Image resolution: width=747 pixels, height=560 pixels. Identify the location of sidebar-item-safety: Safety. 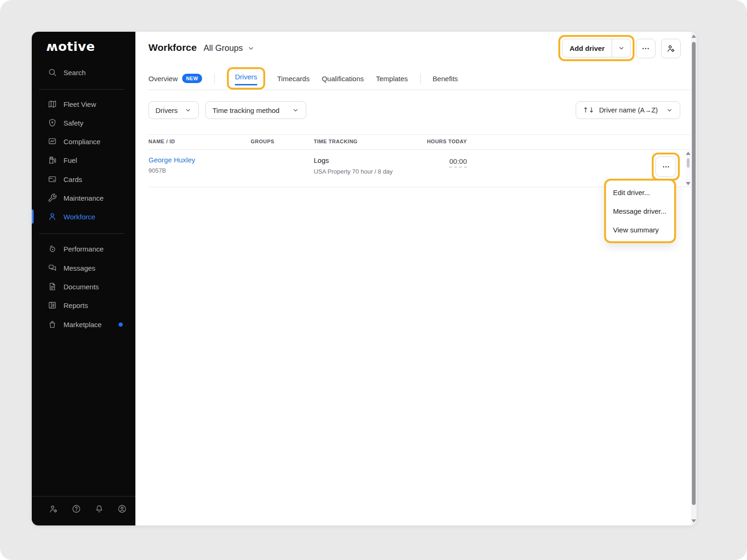
(84, 123).